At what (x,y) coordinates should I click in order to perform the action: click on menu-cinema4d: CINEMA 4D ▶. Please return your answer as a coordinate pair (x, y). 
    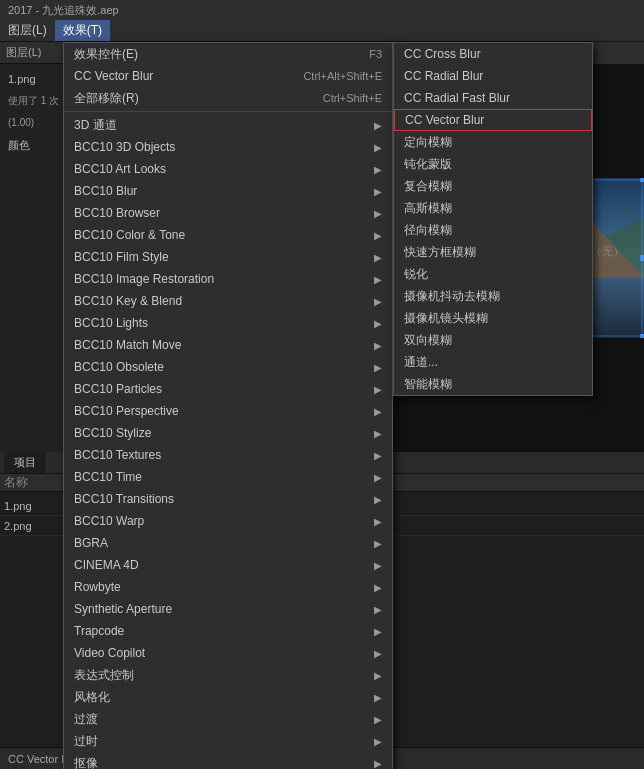
    Looking at the image, I should click on (228, 565).